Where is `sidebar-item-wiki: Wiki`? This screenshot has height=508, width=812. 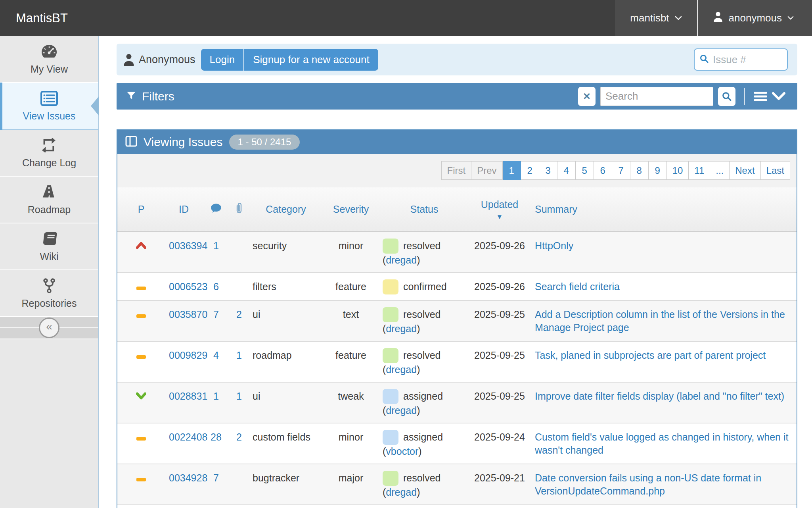 sidebar-item-wiki: Wiki is located at coordinates (49, 247).